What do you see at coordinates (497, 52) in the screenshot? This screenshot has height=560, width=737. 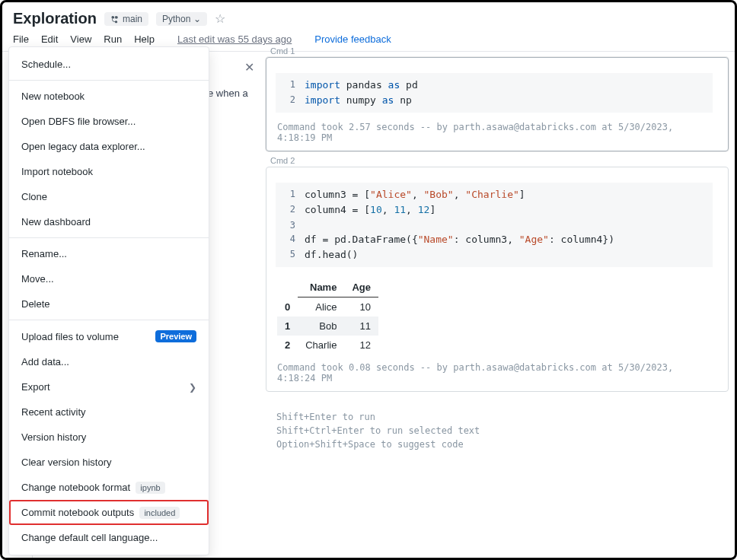 I see `cell-1-label: Cmd 1` at bounding box center [497, 52].